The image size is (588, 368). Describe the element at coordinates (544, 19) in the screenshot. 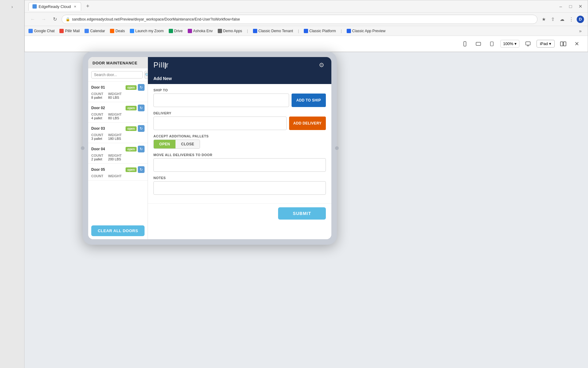

I see `bookmark-star-icon: ★` at that location.